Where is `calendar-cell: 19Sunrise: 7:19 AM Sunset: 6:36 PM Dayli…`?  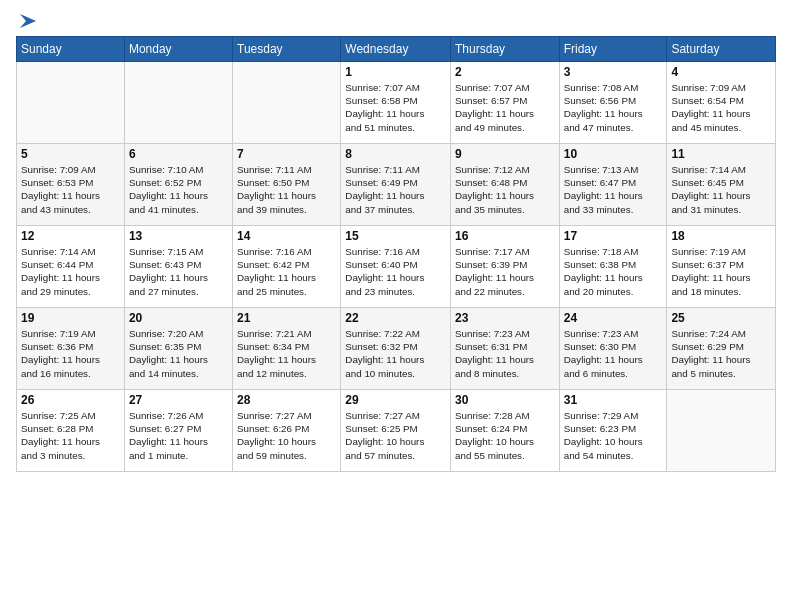 calendar-cell: 19Sunrise: 7:19 AM Sunset: 6:36 PM Dayli… is located at coordinates (71, 349).